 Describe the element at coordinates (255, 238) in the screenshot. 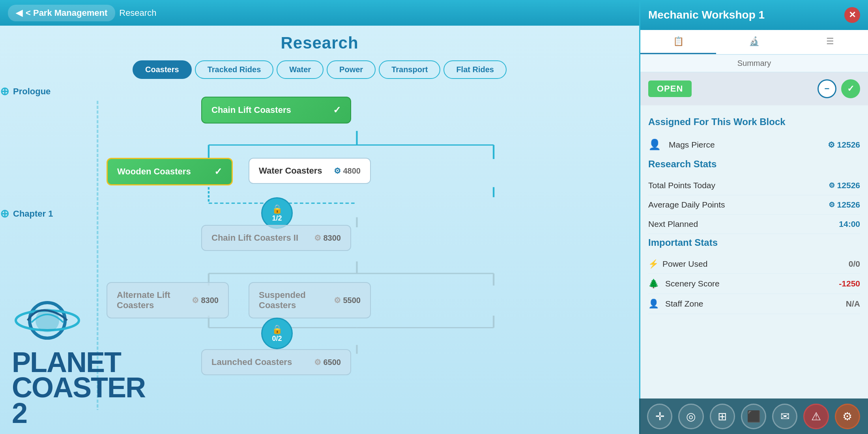

I see `node-chain2-label: Chain Lift Coasters II` at that location.